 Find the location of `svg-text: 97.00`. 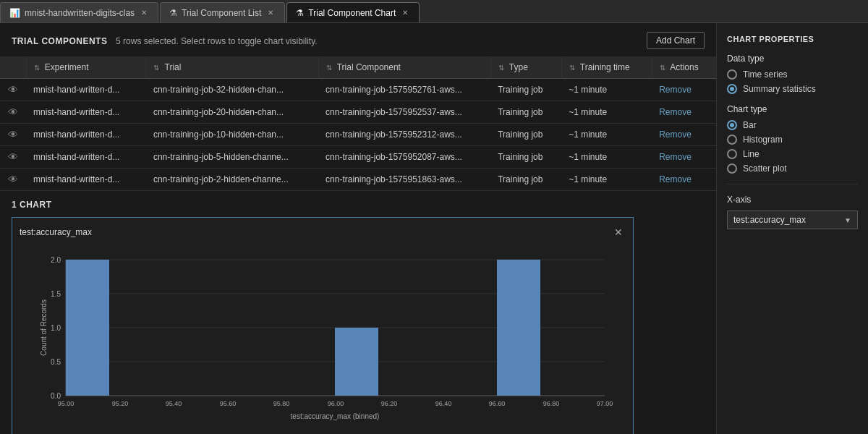

svg-text: 97.00 is located at coordinates (605, 404).